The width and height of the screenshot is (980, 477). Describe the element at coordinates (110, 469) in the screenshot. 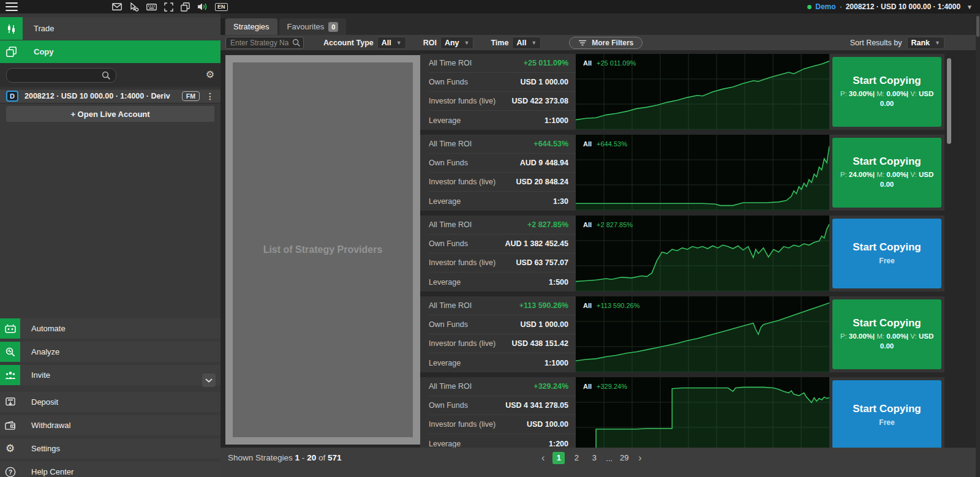

I see `sidebar-item-help-center: ? Help Center` at that location.